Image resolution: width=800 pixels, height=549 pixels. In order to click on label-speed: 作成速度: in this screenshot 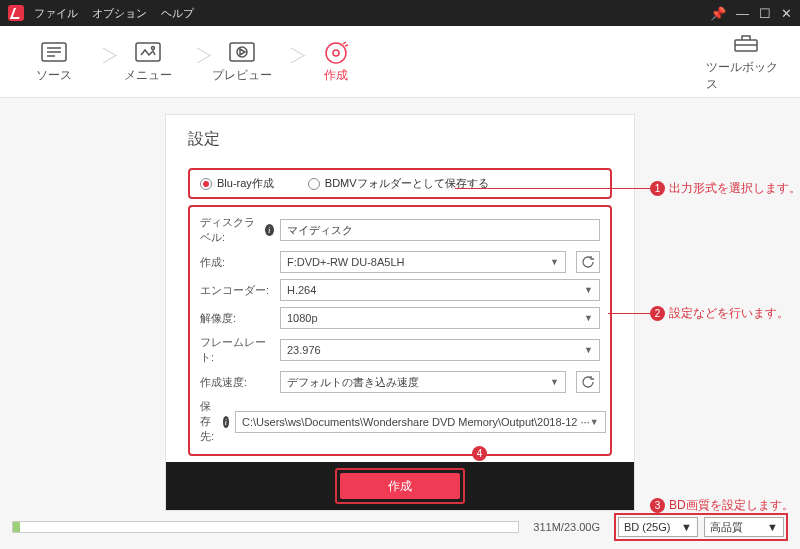, I will do `click(237, 382)`.